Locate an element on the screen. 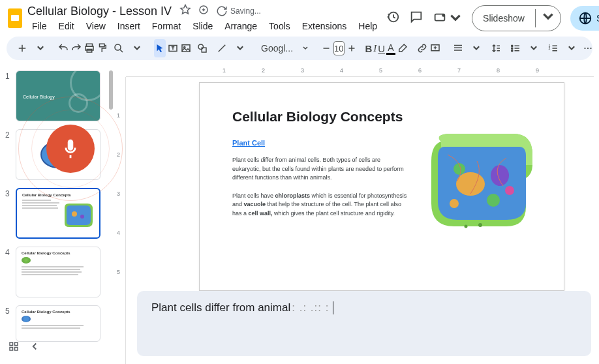 This screenshot has width=599, height=364. menu-file: File is located at coordinates (39, 26).